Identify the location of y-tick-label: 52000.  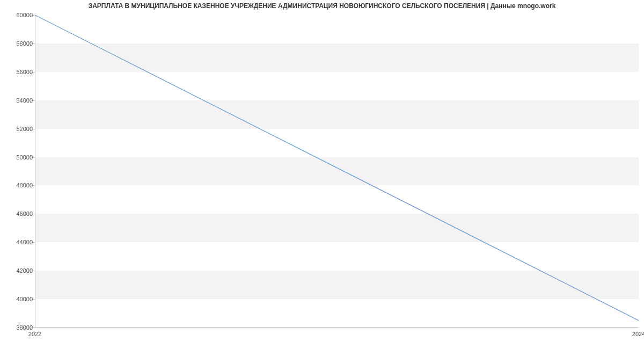
(17, 129).